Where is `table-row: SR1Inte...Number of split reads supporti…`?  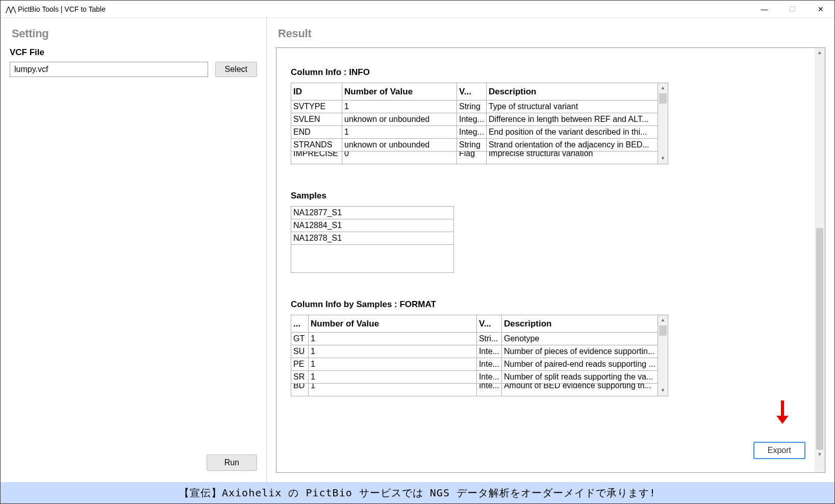
table-row: SR1Inte...Number of split reads supporti… is located at coordinates (474, 377).